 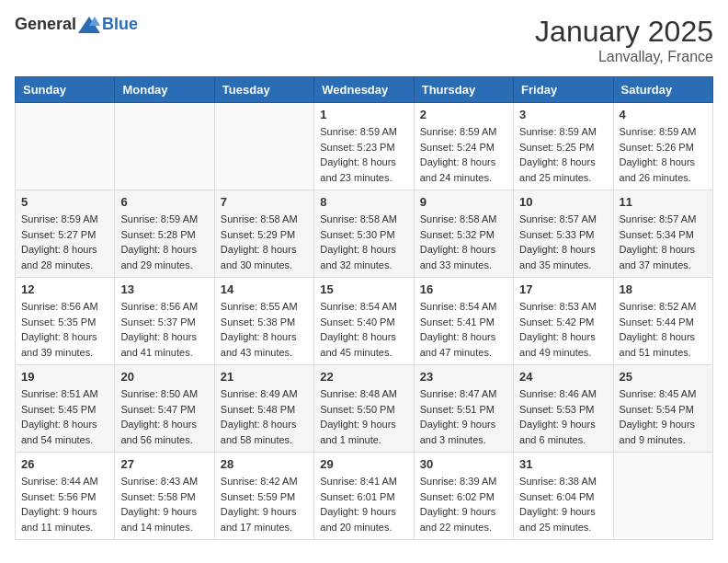 What do you see at coordinates (563, 417) in the screenshot?
I see `day-info: Sunrise: 8:46 AMSunset: 5:53 PMDaylight:…` at bounding box center [563, 417].